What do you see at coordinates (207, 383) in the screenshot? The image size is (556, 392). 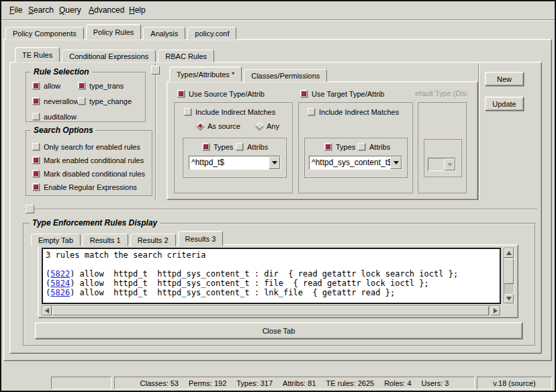 I see `stat-perms: Perms: 192` at bounding box center [207, 383].